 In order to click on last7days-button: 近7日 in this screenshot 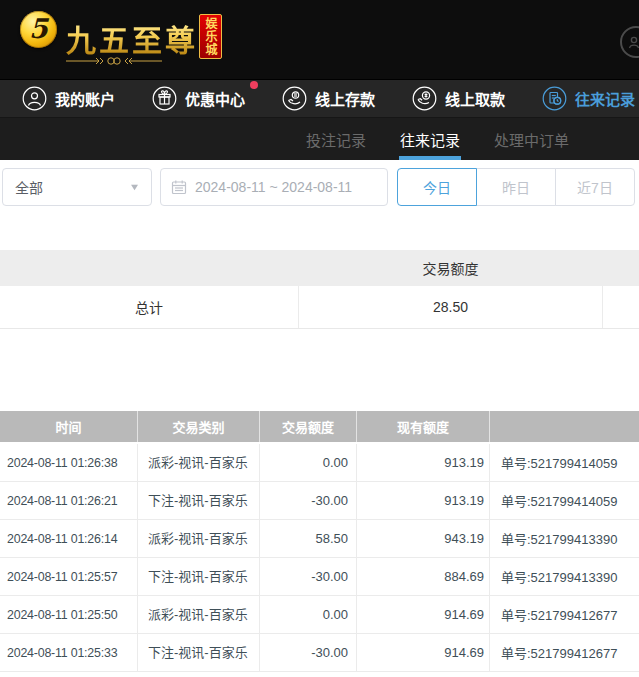, I will do `click(595, 187)`.